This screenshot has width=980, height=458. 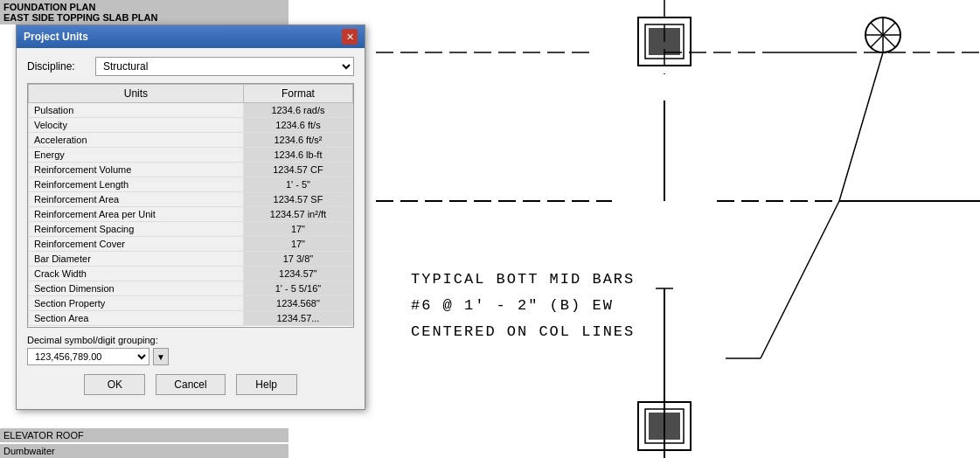 What do you see at coordinates (136, 229) in the screenshot?
I see `unit-cell: Reinforcement Spacing` at bounding box center [136, 229].